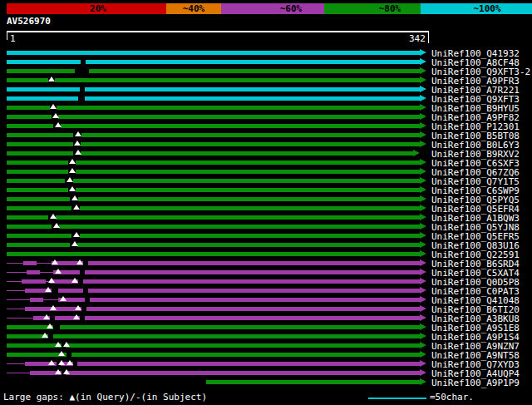  Describe the element at coordinates (105, 398) in the screenshot. I see `large-gaps-legend: Large gaps: ▲(in Query)/-(in Subject)` at that location.